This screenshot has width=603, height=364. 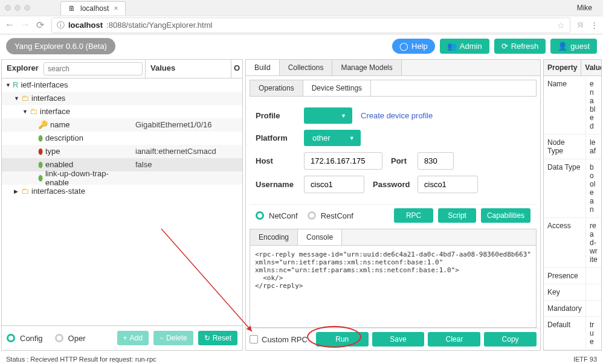 I want to click on profile-label: Profile, so click(x=276, y=116).